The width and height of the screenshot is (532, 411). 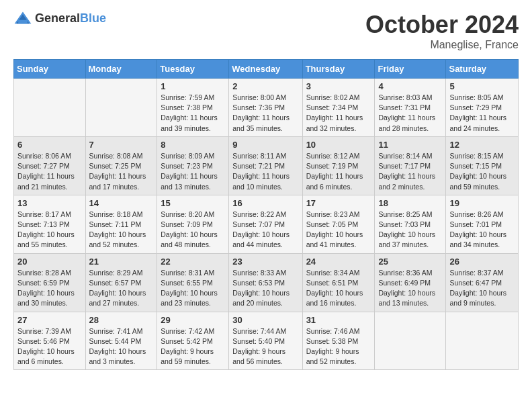 I want to click on day-info: Sunrise: 7:59 AM Sunset: 7:38 PM Dayligh…, so click(x=193, y=113).